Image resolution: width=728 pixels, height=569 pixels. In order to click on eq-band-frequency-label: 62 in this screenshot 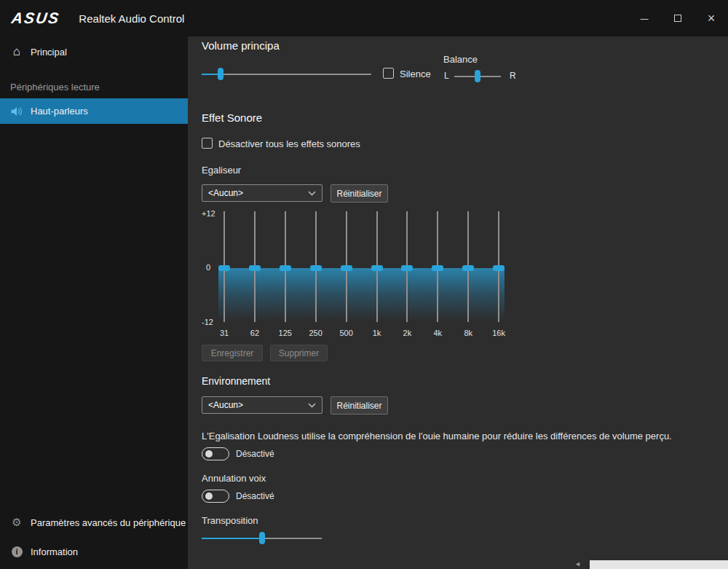, I will do `click(255, 333)`.